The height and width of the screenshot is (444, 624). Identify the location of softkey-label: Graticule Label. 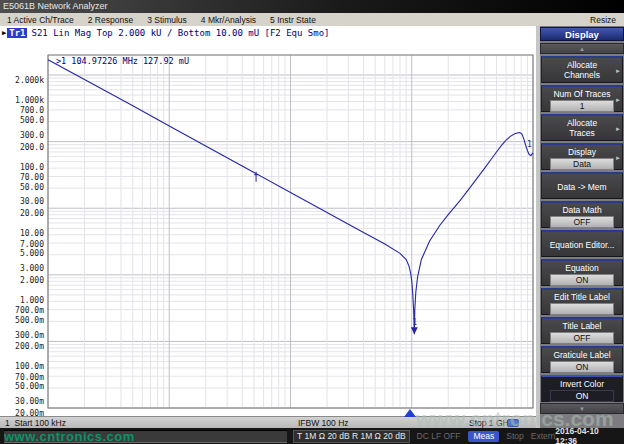
(582, 355).